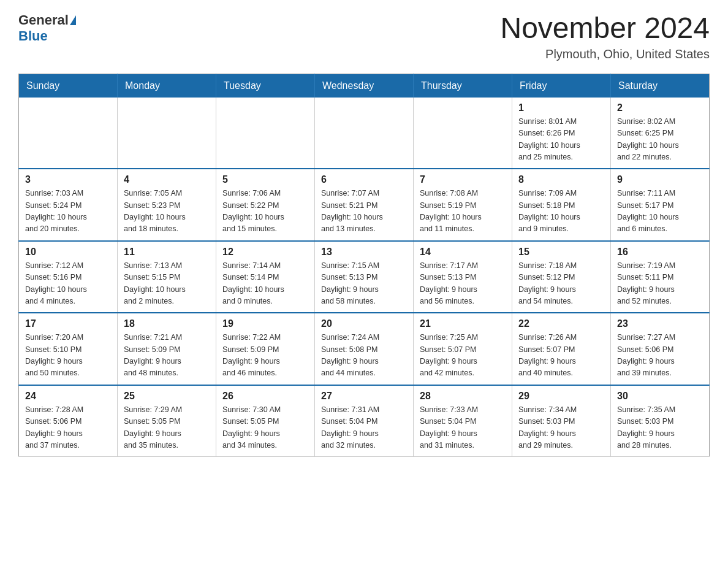 The width and height of the screenshot is (728, 563). Describe the element at coordinates (661, 86) in the screenshot. I see `weekday-header-saturday: Saturday` at that location.